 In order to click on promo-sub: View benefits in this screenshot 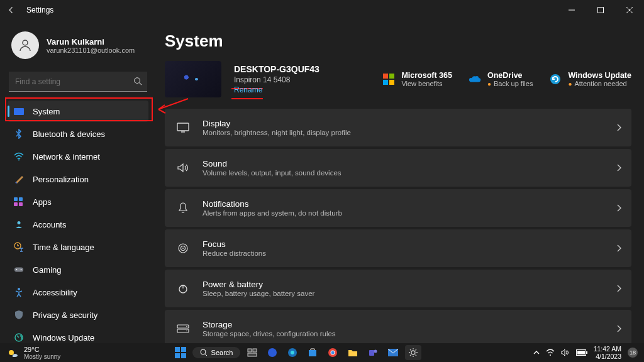, I will do `click(426, 84)`.